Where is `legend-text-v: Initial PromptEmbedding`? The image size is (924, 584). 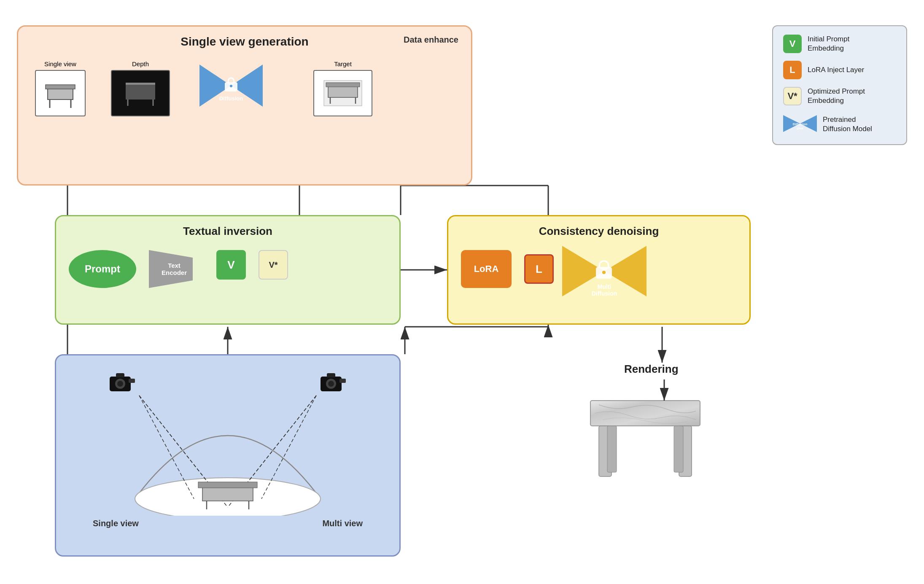 legend-text-v: Initial PromptEmbedding is located at coordinates (828, 44).